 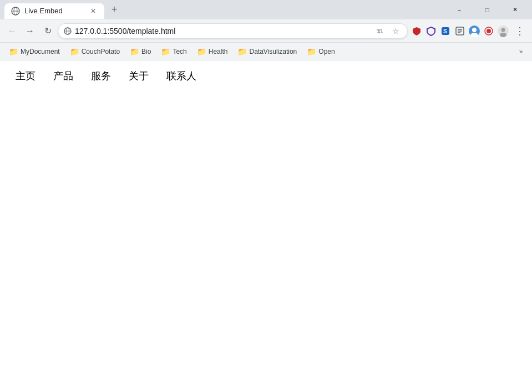 What do you see at coordinates (140, 52) in the screenshot?
I see `bookmark-bio: 📁 Bio` at bounding box center [140, 52].